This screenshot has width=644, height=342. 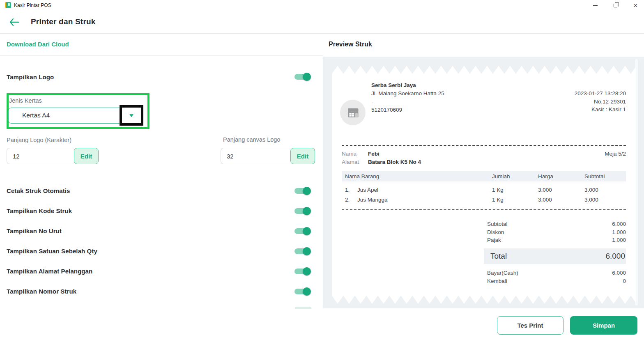 What do you see at coordinates (86, 156) in the screenshot?
I see `panjang-logo-edit-button: Edit` at bounding box center [86, 156].